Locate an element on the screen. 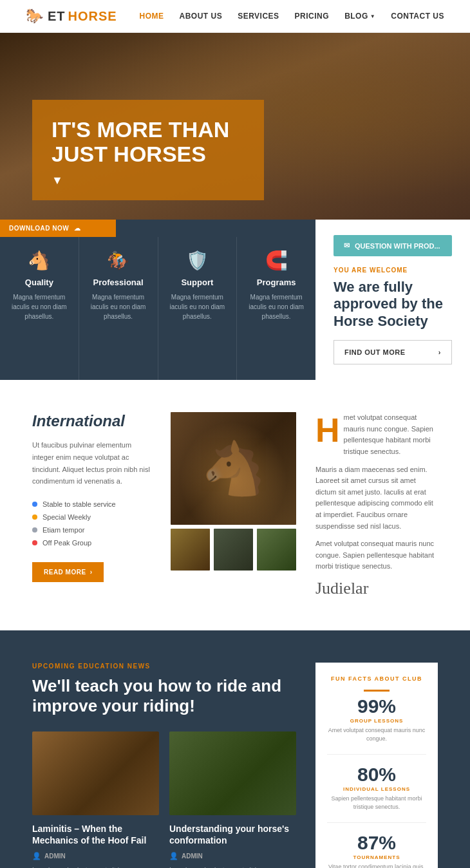 This screenshot has height=868, width=470. edu-card-desc-1: In varius varius justo, eget ultrices au… is located at coordinates (95, 867).